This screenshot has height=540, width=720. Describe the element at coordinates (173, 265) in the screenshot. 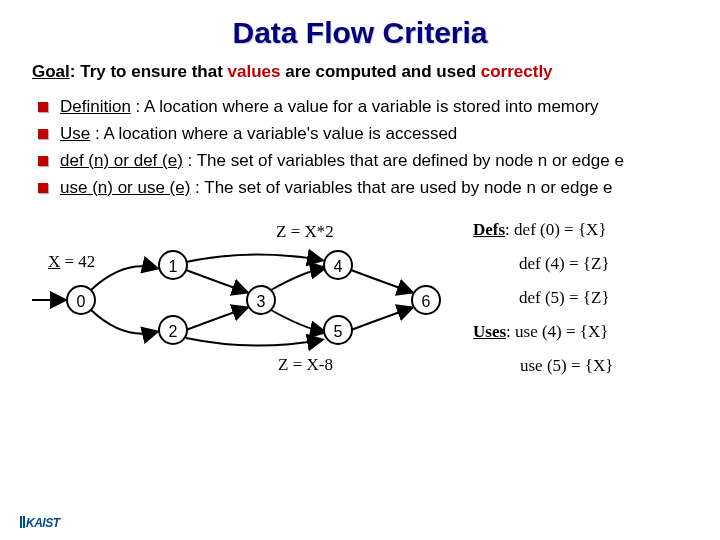

I see `graph-node-1: 1` at that location.